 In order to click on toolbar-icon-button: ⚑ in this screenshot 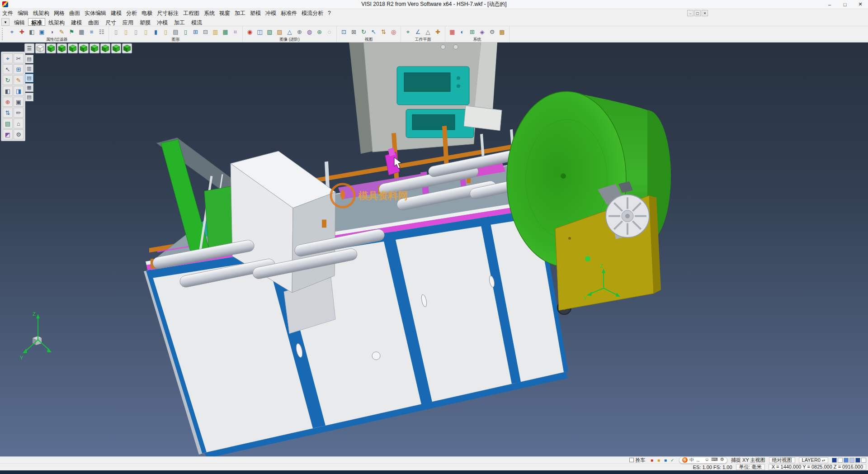, I will do `click(71, 32)`.